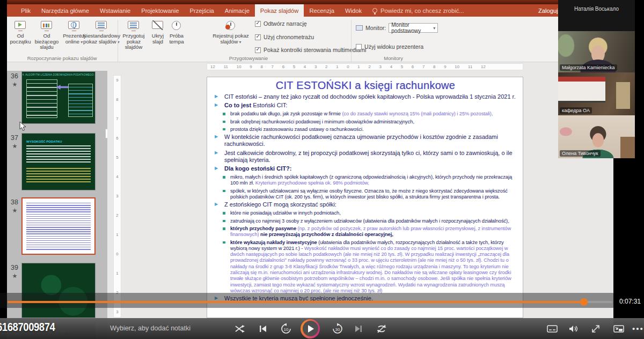 The width and height of the screenshot is (644, 339). Describe the element at coordinates (596, 328) in the screenshot. I see `fullscreen-button` at that location.